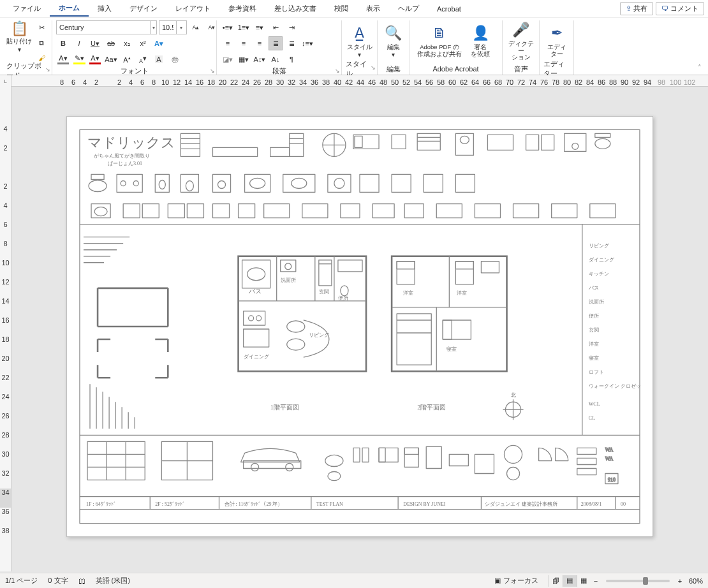  What do you see at coordinates (173, 27) in the screenshot?
I see `font-size-combo: ▾` at bounding box center [173, 27].